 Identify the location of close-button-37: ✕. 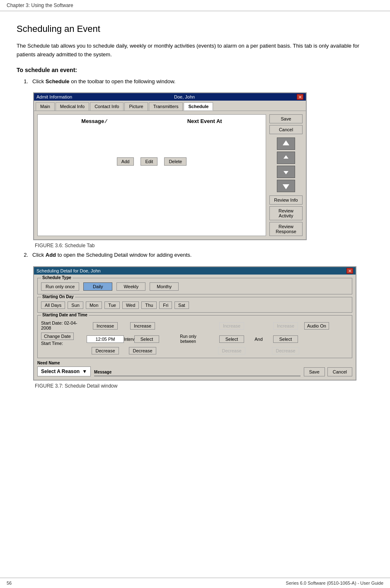
(350, 271).